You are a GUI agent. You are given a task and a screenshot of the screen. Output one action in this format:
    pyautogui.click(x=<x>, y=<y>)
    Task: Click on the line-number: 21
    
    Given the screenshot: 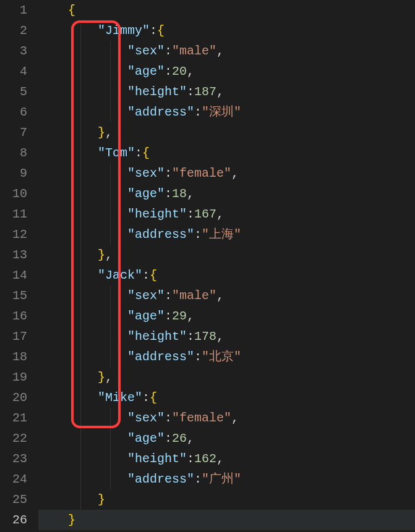 What is the action you would take?
    pyautogui.click(x=14, y=418)
    